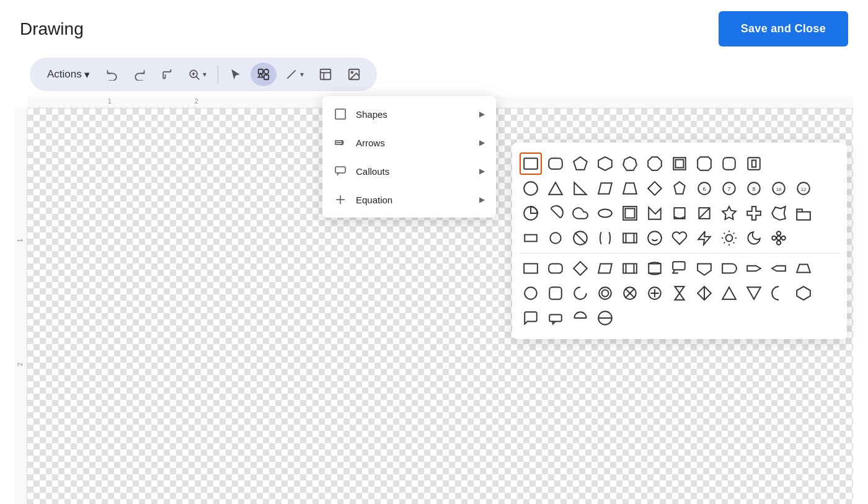 The width and height of the screenshot is (868, 504). What do you see at coordinates (326, 74) in the screenshot?
I see `text-box-button` at bounding box center [326, 74].